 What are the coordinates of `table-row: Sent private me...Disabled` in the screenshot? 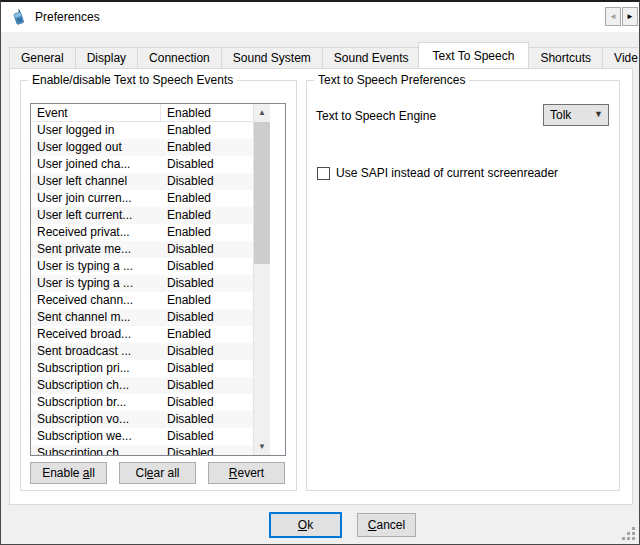 It's located at (142, 250).